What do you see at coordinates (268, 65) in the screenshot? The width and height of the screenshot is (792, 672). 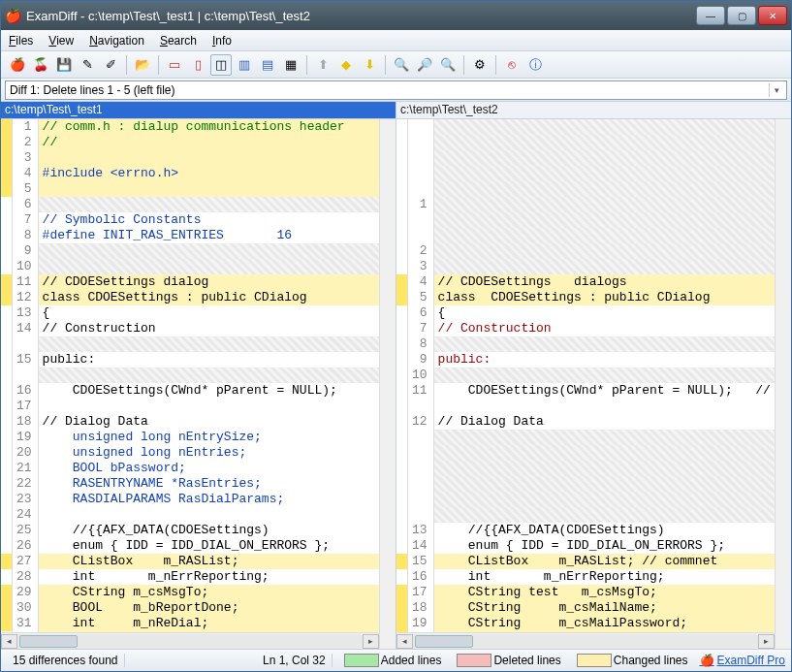 I see `tb-layout-rows-icon: ▤` at bounding box center [268, 65].